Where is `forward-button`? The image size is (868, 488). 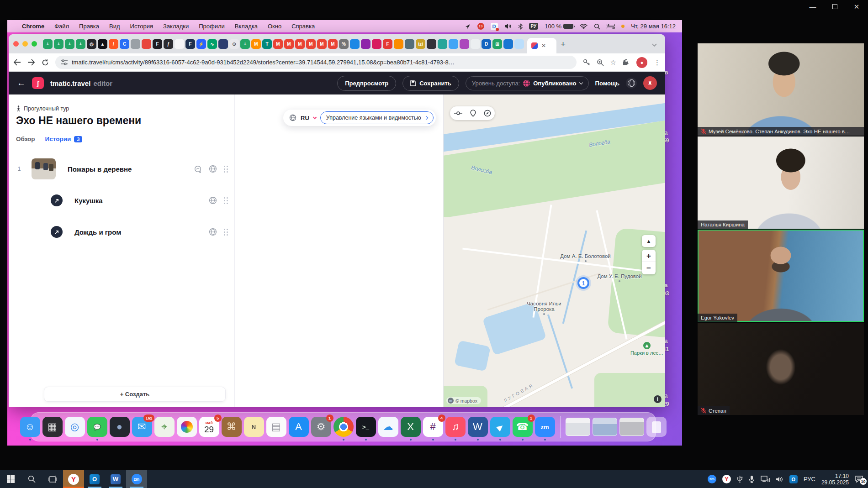
forward-button is located at coordinates (31, 62).